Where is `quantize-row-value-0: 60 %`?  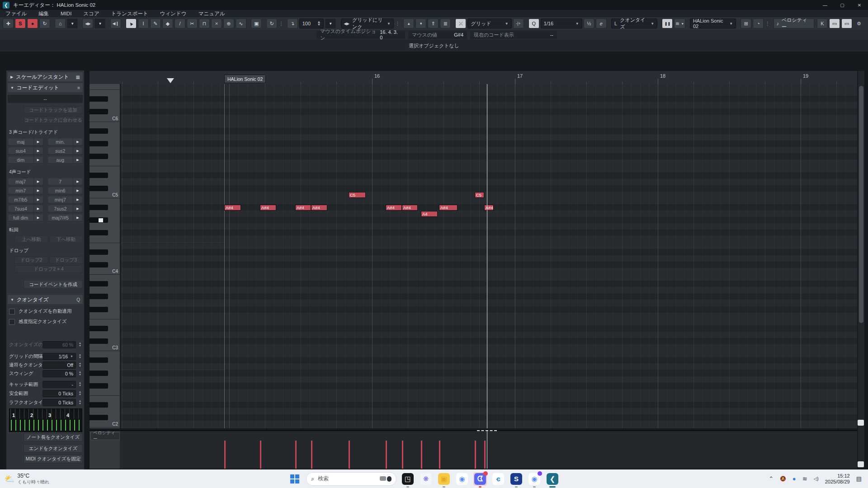 quantize-row-value-0: 60 % is located at coordinates (59, 345).